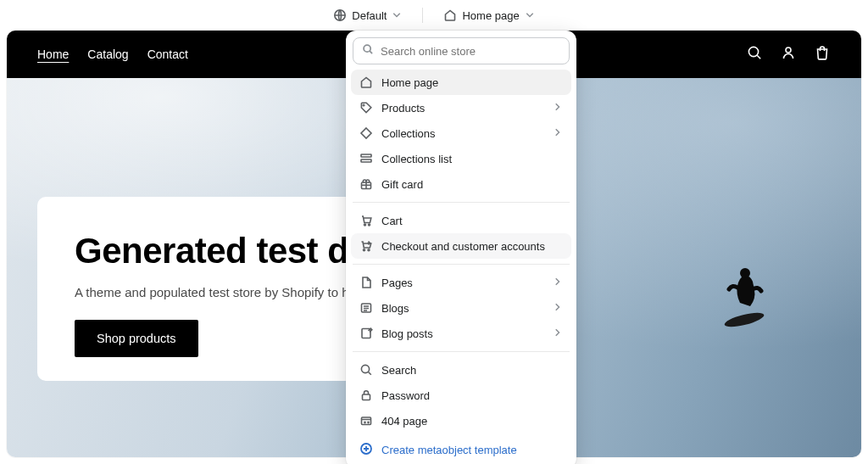  What do you see at coordinates (366, 108) in the screenshot?
I see `tag-icon` at bounding box center [366, 108].